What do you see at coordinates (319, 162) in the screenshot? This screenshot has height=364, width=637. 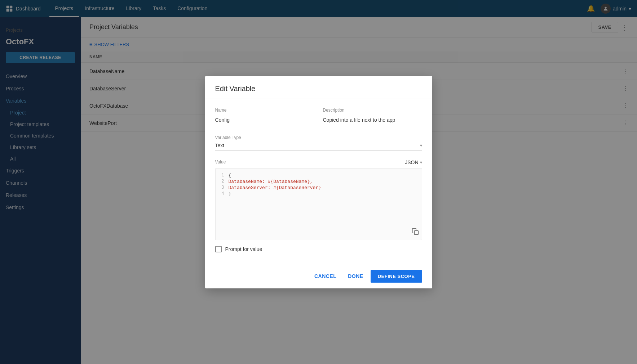 I see `value-header-row: Value JSON ▾` at bounding box center [319, 162].